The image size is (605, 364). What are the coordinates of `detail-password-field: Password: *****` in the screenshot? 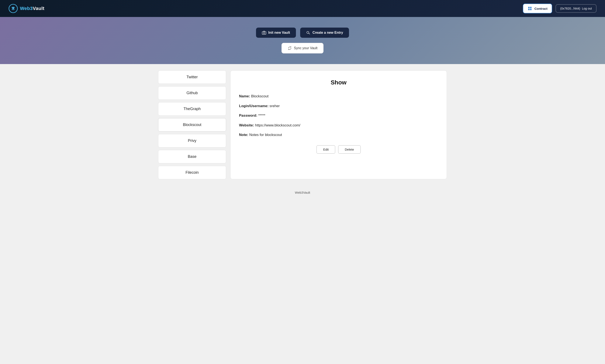 It's located at (339, 116).